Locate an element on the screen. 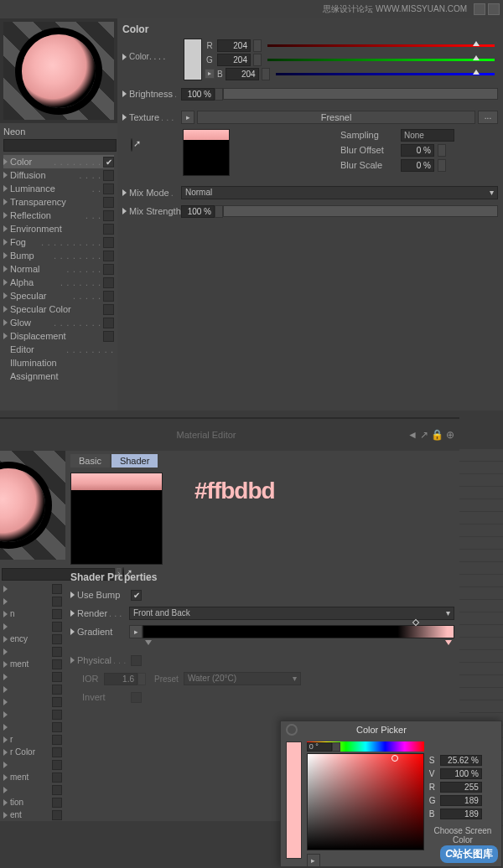  channel-luminance: Luminance. . is located at coordinates (59, 189).